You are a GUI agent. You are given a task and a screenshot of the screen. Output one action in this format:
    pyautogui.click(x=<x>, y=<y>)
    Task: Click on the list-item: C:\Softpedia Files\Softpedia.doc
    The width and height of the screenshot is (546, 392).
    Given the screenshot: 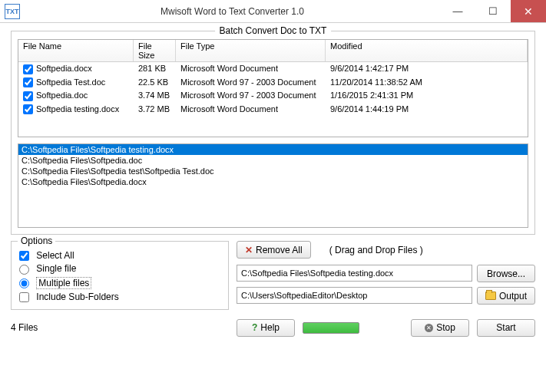 What is the action you would take?
    pyautogui.click(x=273, y=160)
    